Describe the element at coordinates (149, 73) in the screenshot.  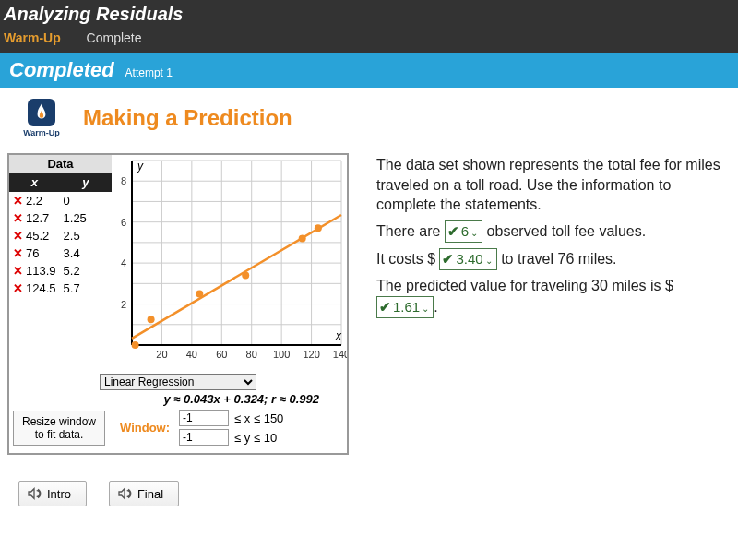
I see `status-attempt: Attempt 1` at that location.